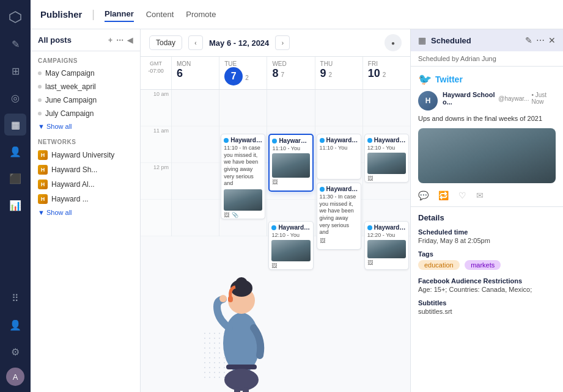 This screenshot has width=563, height=392. I want to click on panel-close-icon: ✕, so click(552, 40).